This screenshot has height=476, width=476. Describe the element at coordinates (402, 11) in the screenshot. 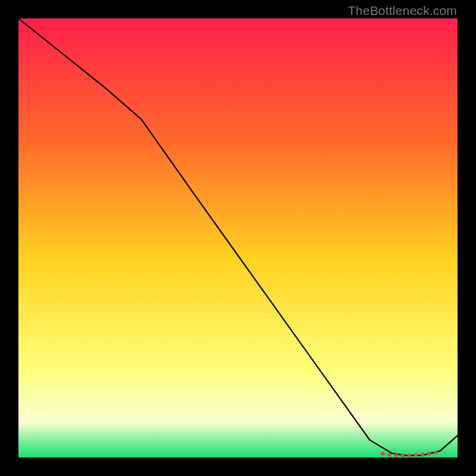

I see `watermark-label: TheBottleneck.com` at that location.